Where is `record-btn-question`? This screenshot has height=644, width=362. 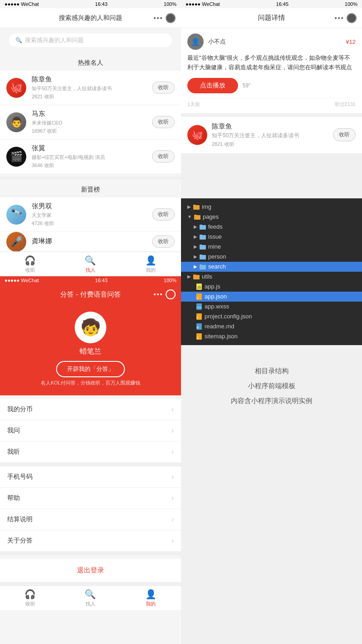 record-btn-question is located at coordinates (352, 18).